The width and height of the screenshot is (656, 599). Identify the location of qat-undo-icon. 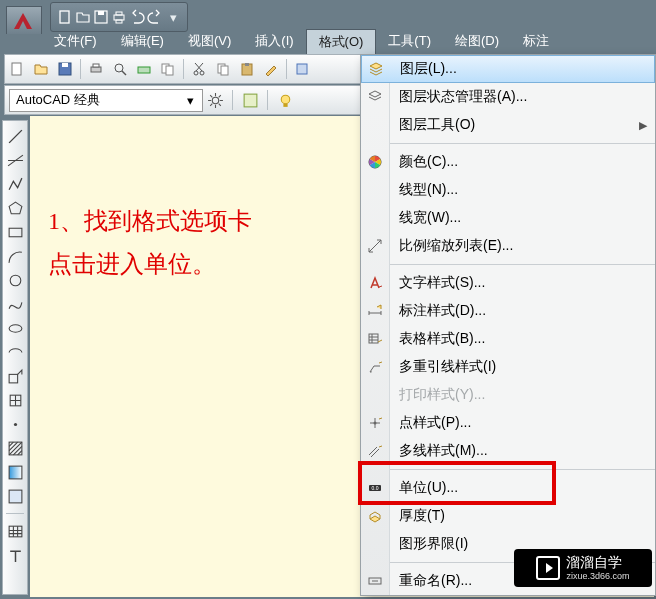
(137, 17).